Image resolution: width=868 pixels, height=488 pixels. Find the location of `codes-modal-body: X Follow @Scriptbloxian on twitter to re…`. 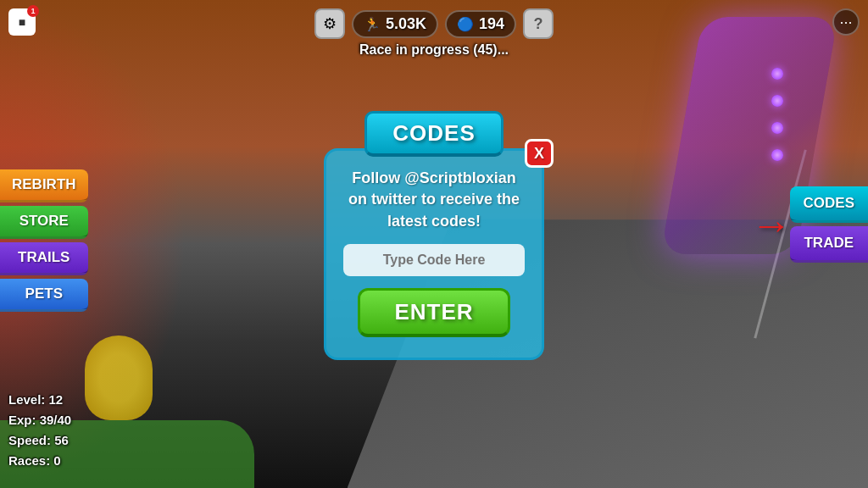

codes-modal-body: X Follow @Scriptbloxian on twitter to re… is located at coordinates (434, 254).